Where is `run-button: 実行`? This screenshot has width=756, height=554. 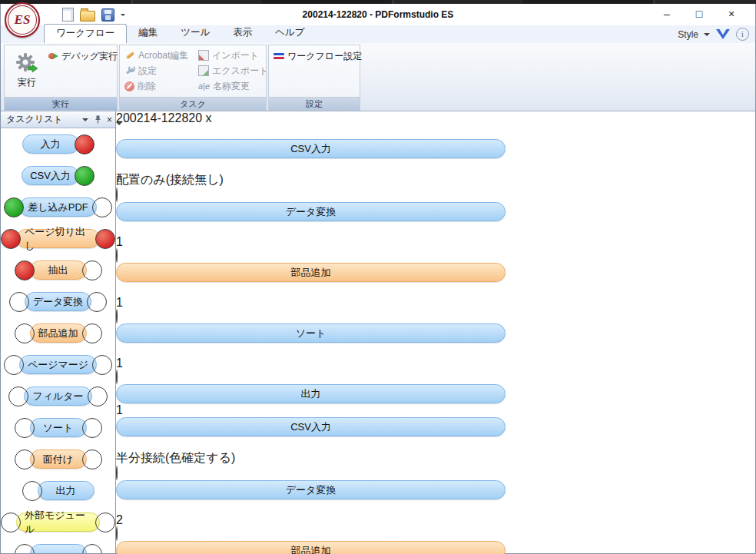
run-button: 実行 is located at coordinates (27, 71).